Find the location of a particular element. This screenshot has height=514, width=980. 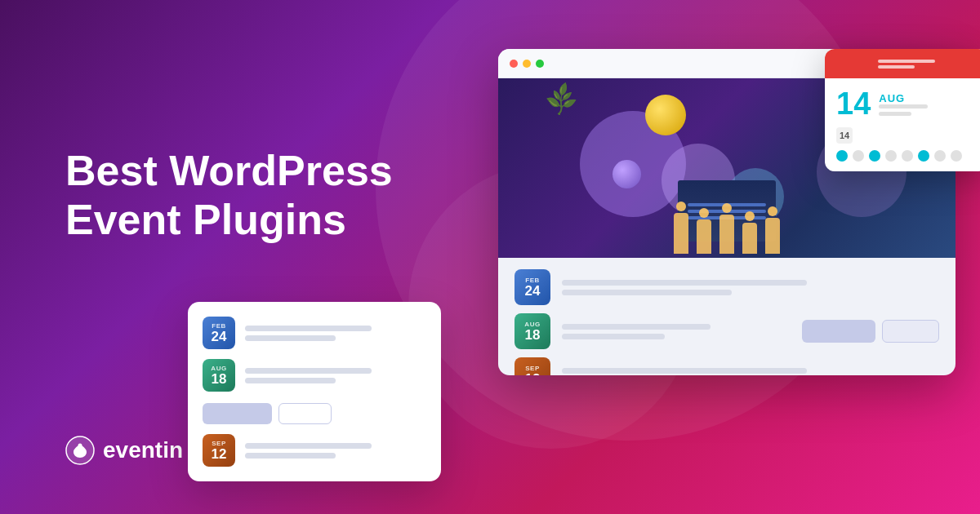

logo-text: eventin is located at coordinates (143, 450).